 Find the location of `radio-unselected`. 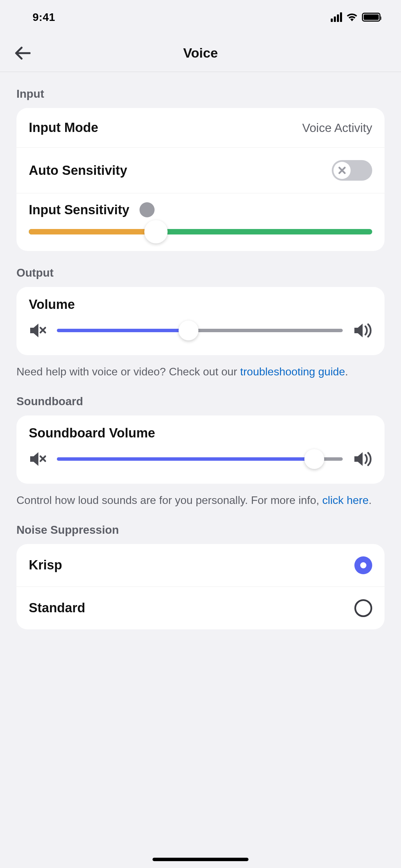

radio-unselected is located at coordinates (363, 608).